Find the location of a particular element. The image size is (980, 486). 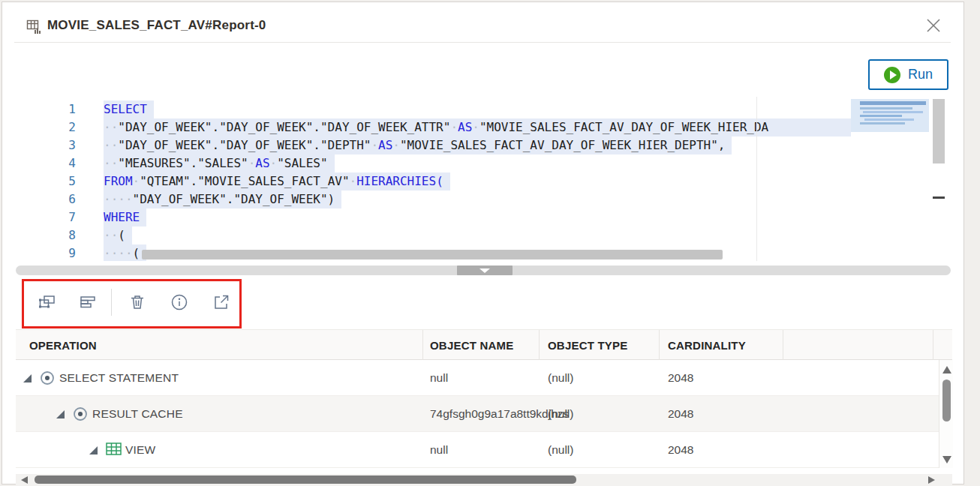

run-button: Run is located at coordinates (908, 75).